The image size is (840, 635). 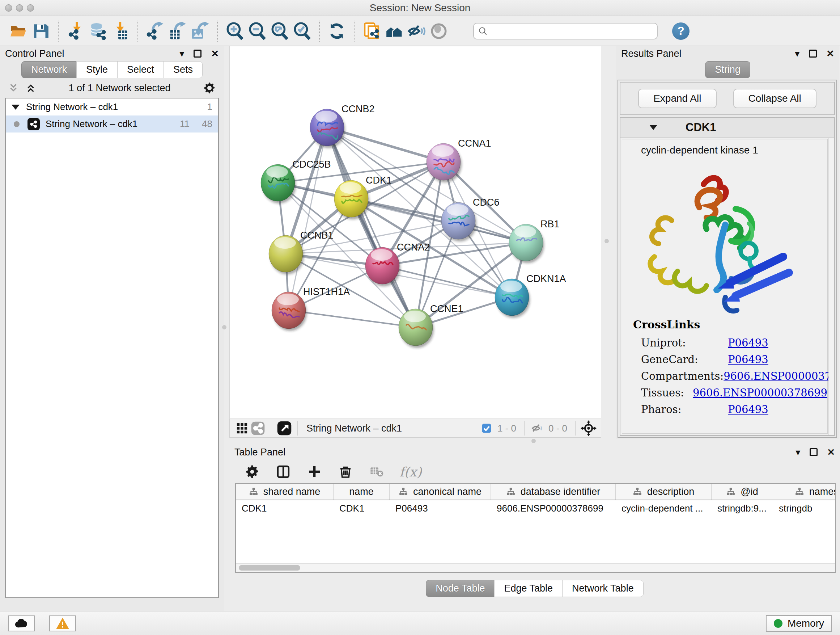 What do you see at coordinates (30, 8) in the screenshot?
I see `maximize-window-icon` at bounding box center [30, 8].